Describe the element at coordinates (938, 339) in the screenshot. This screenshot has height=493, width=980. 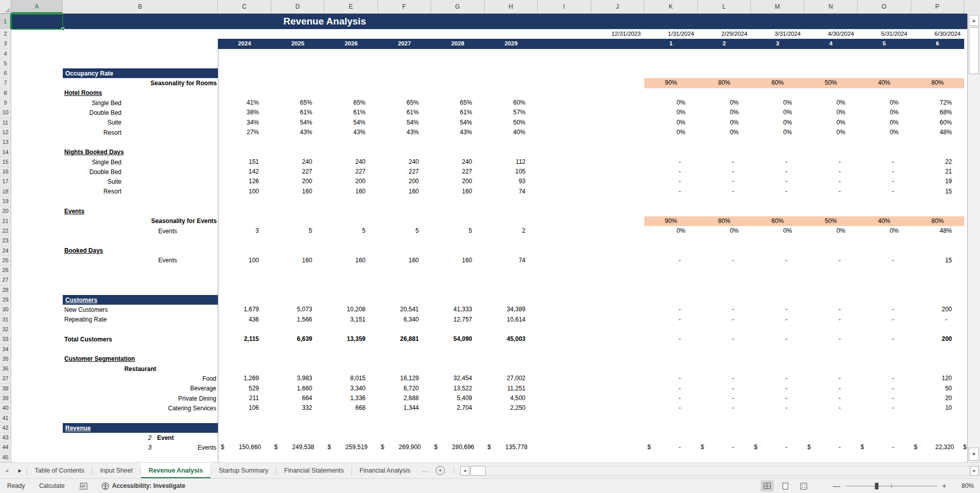
I see `cell-P33: 200` at that location.